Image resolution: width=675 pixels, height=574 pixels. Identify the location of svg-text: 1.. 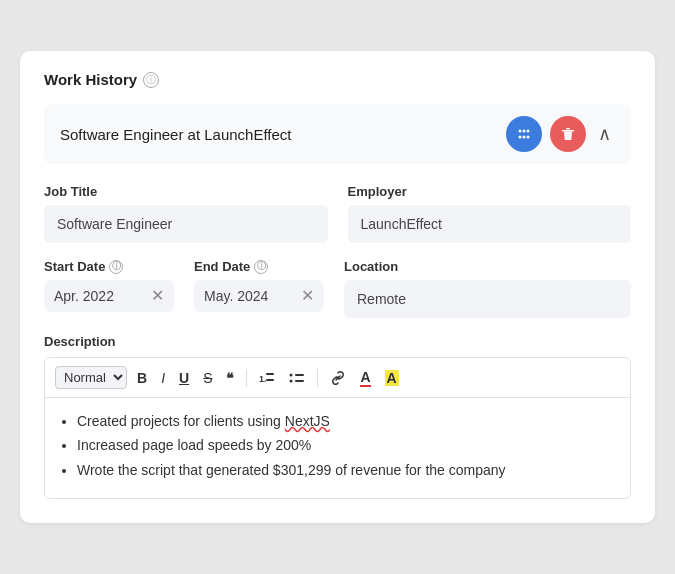
(263, 379).